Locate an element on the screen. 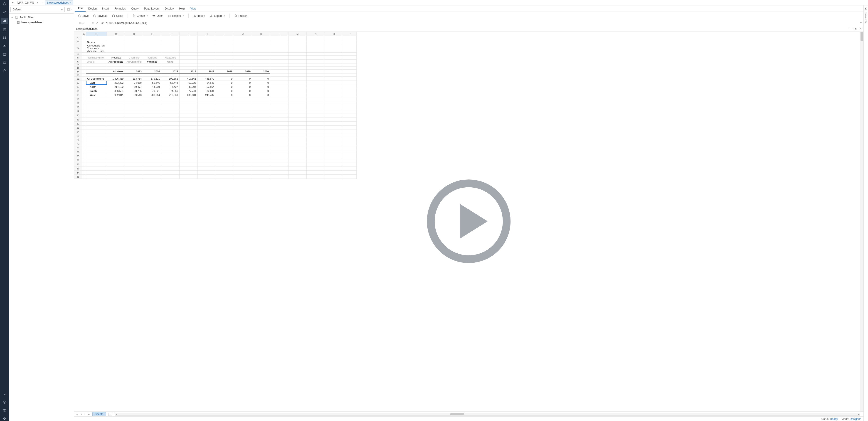 The image size is (868, 421). formula-expand-icon: ▾ is located at coordinates (861, 23).